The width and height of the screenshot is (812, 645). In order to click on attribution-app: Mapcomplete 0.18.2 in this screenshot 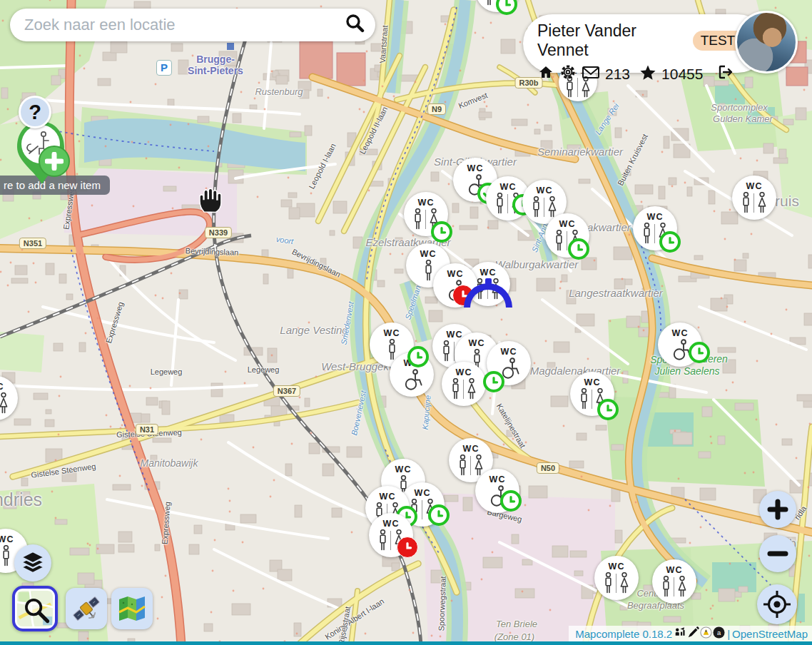, I will do `click(624, 634)`.